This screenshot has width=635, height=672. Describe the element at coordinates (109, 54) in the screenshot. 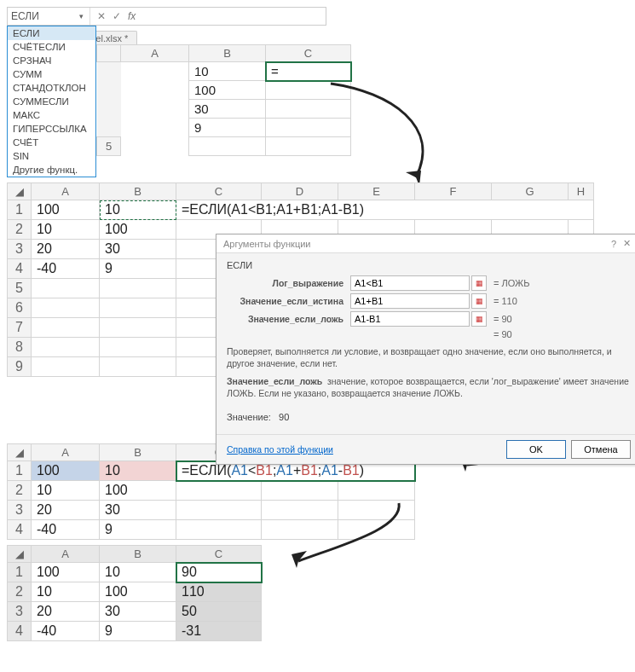

I see `select-all-corner` at that location.